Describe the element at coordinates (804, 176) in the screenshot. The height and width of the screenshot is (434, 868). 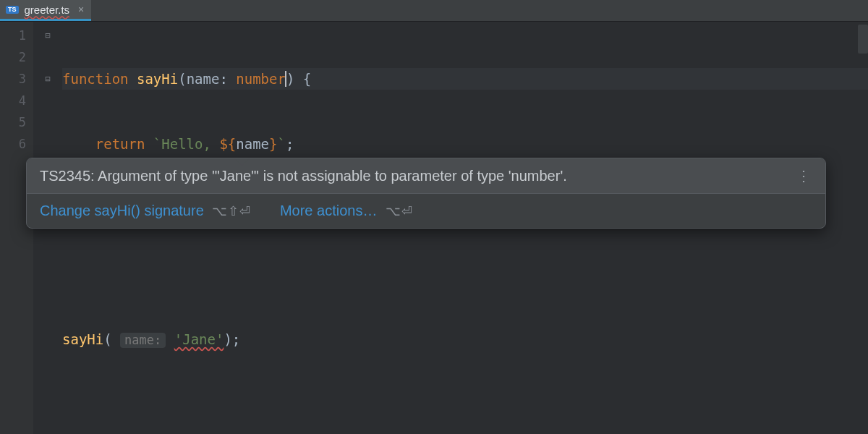
I see `kebab-icon: ⋮` at that location.